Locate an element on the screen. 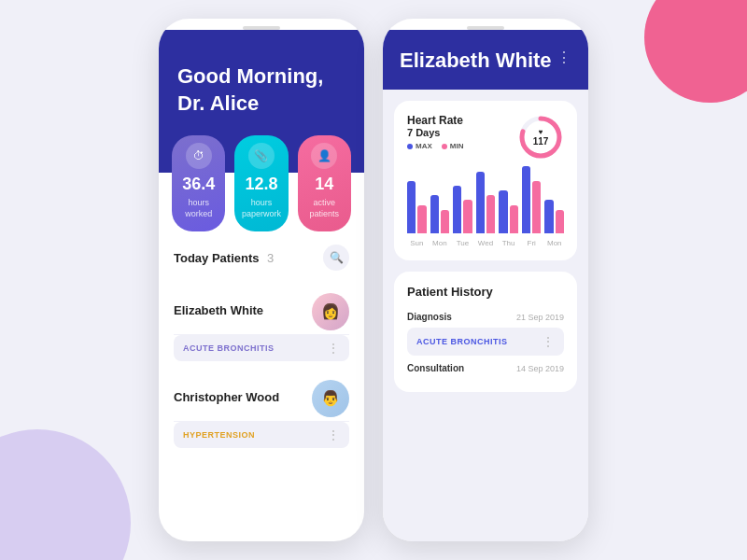  legend-min-label: MIN is located at coordinates (458, 146).